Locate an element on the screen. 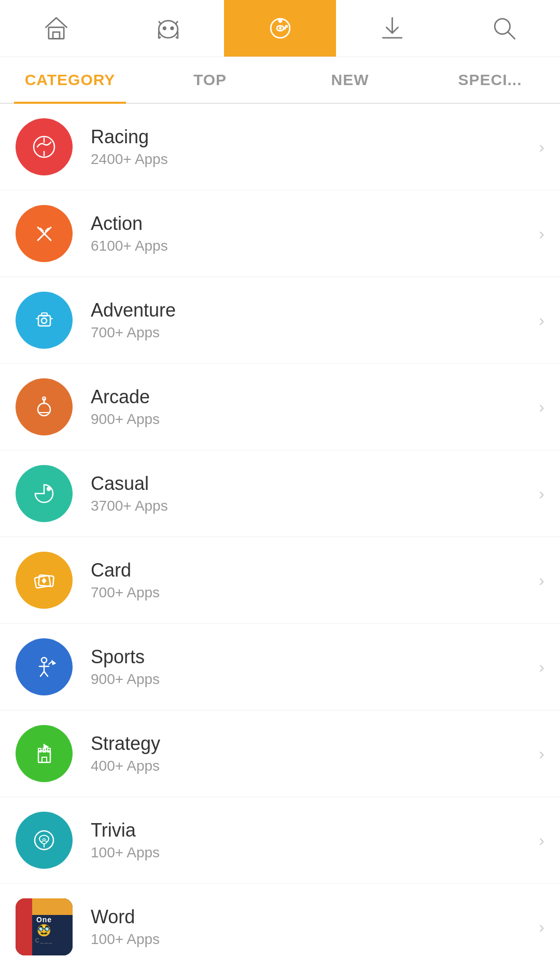  trivia-icon is located at coordinates (44, 840).